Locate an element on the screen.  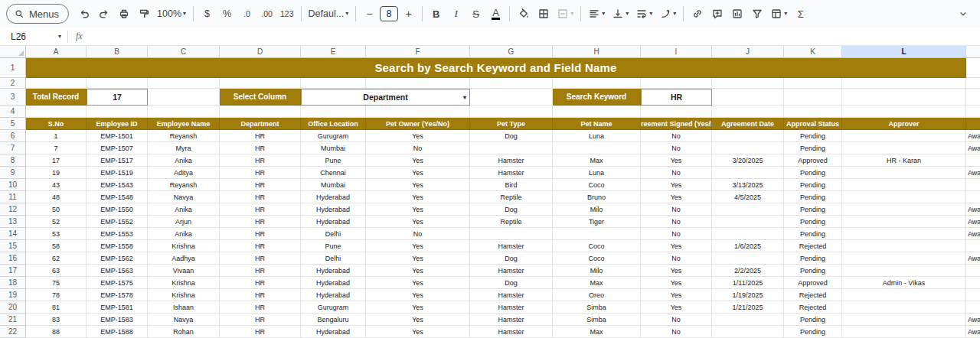
table-header-5: Pet Owner (Yes/No) is located at coordinates (418, 124).